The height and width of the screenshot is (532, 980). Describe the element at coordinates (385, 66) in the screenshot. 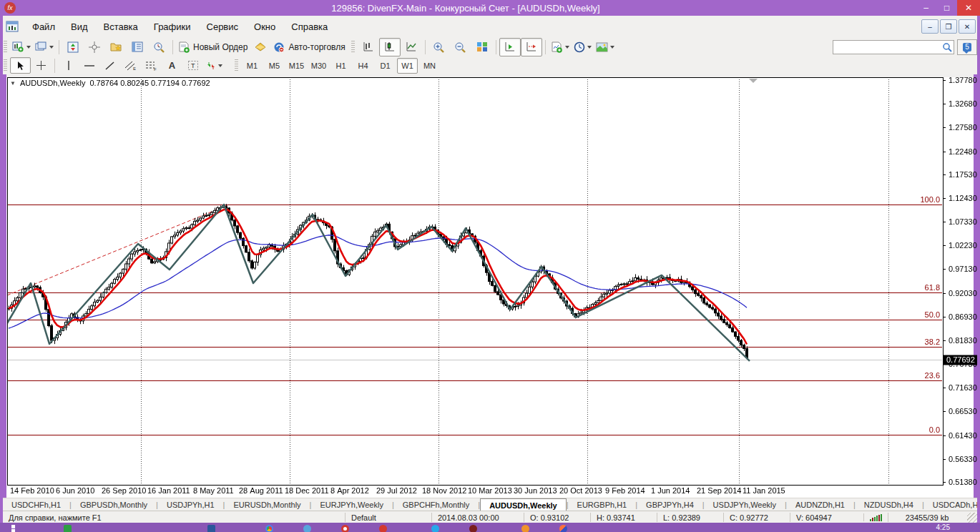

I see `timeframe-d1-button: D1` at that location.